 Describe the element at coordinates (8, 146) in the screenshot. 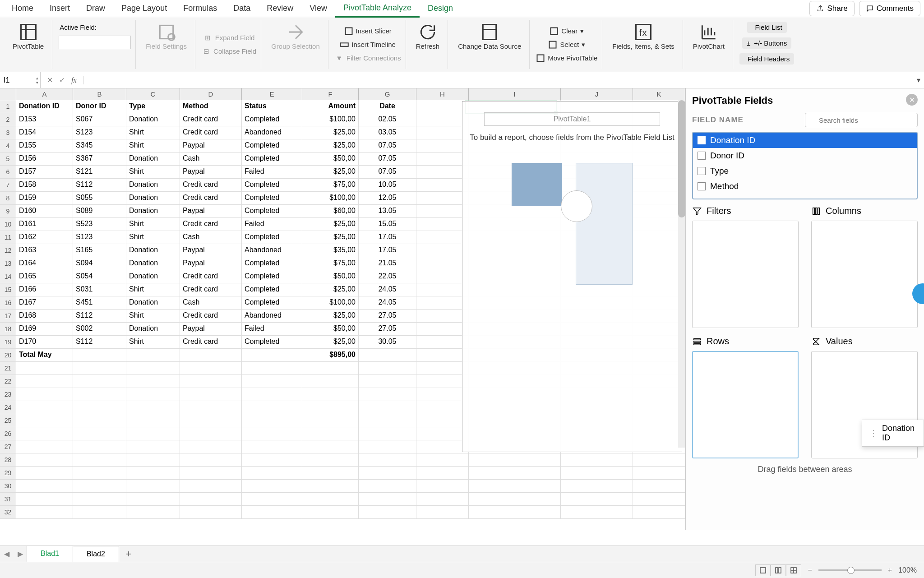

I see `row-header: 4` at that location.